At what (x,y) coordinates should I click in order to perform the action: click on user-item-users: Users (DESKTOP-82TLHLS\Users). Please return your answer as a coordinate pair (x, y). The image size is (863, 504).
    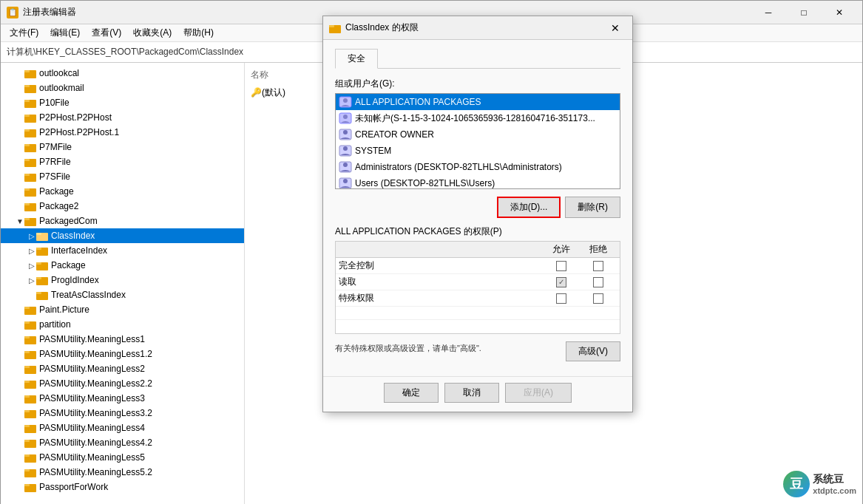
    Looking at the image, I should click on (478, 182).